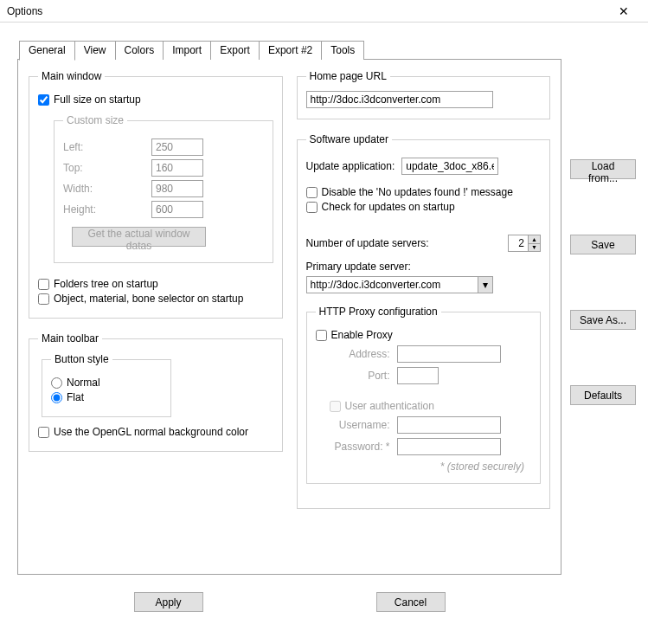  I want to click on chevron-down-icon: ▾, so click(484, 285).